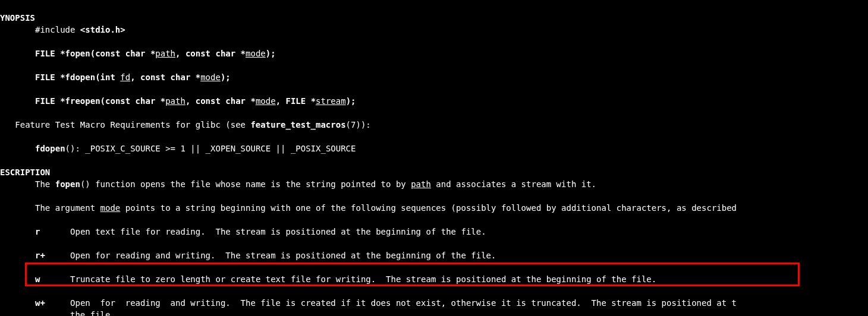  What do you see at coordinates (125, 125) in the screenshot?
I see `feature-test-line: Feature Test Macro Requirements for glib…` at bounding box center [125, 125].